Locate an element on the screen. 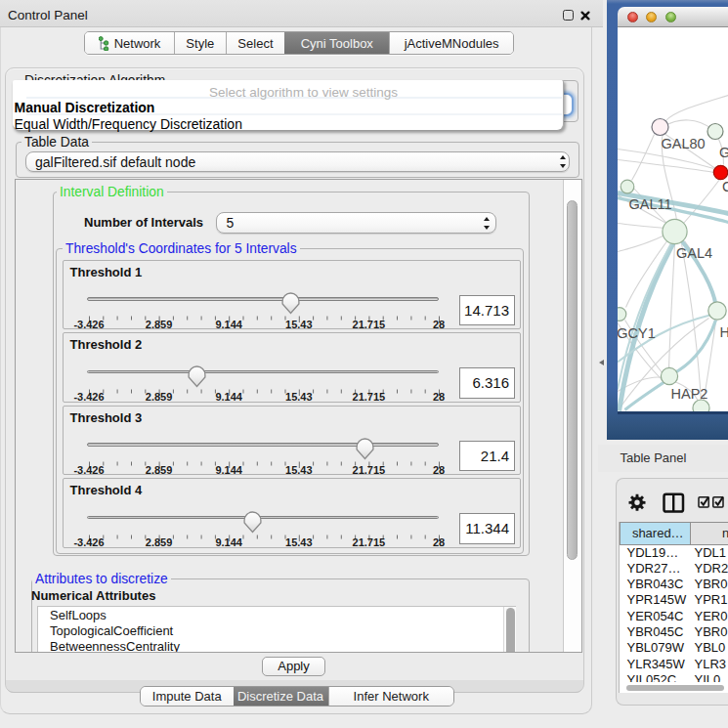 Image resolution: width=728 pixels, height=728 pixels. svg-text: GA is located at coordinates (723, 151).